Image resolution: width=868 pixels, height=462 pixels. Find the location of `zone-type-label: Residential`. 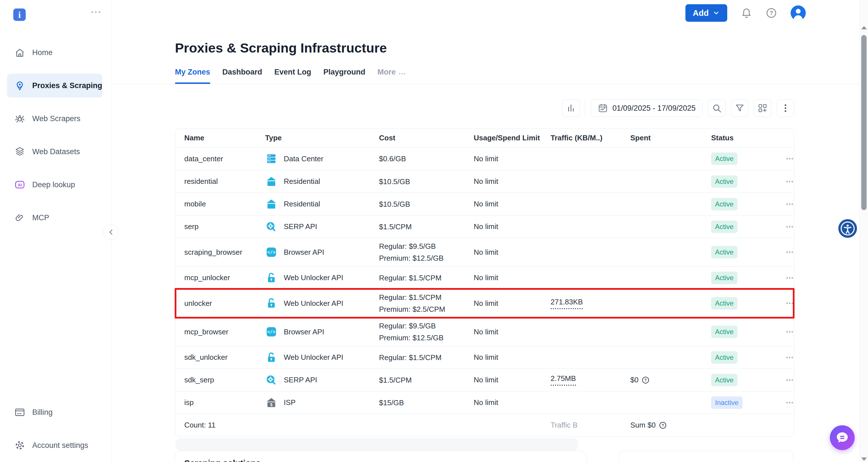

zone-type-label: Residential is located at coordinates (302, 182).